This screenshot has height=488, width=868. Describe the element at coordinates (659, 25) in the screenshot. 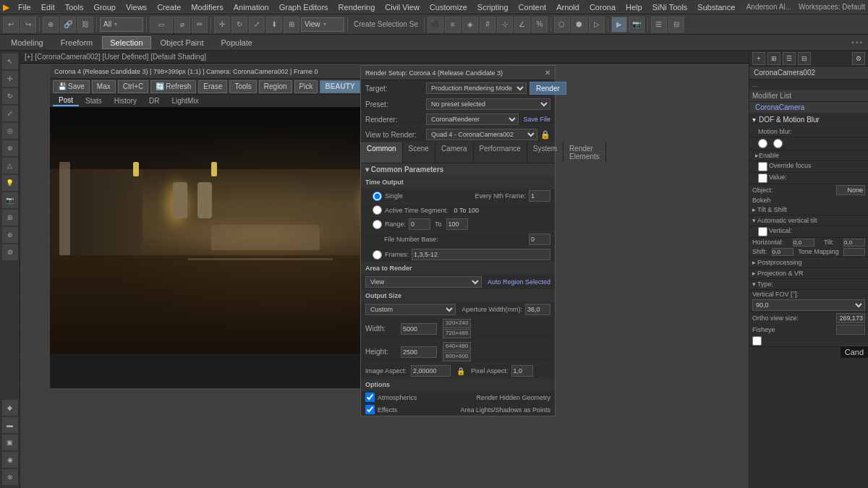

I see `toolbar-layers: ☰` at that location.